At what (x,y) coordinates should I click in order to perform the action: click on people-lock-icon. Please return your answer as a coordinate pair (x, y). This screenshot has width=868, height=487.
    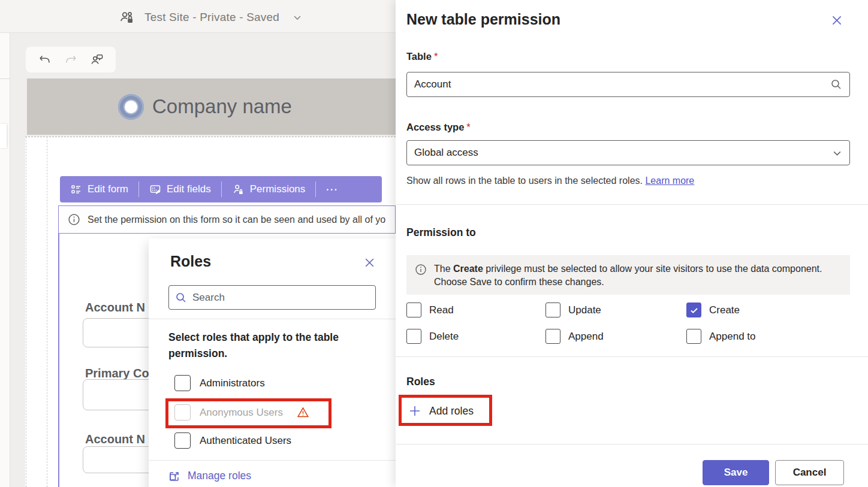
    Looking at the image, I should click on (126, 17).